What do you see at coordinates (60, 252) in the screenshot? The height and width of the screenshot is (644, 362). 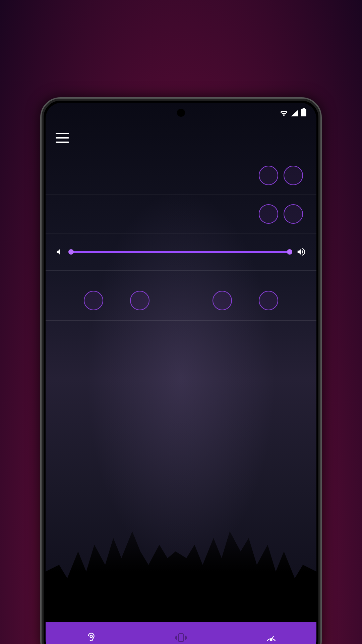 I see `speaker-low-icon` at bounding box center [60, 252].